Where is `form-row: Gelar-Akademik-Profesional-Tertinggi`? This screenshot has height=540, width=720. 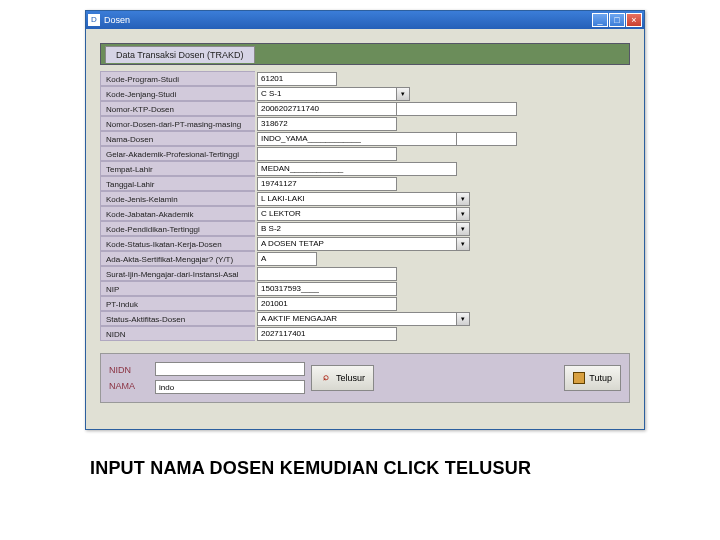 form-row: Gelar-Akademik-Profesional-Tertinggi is located at coordinates (365, 154).